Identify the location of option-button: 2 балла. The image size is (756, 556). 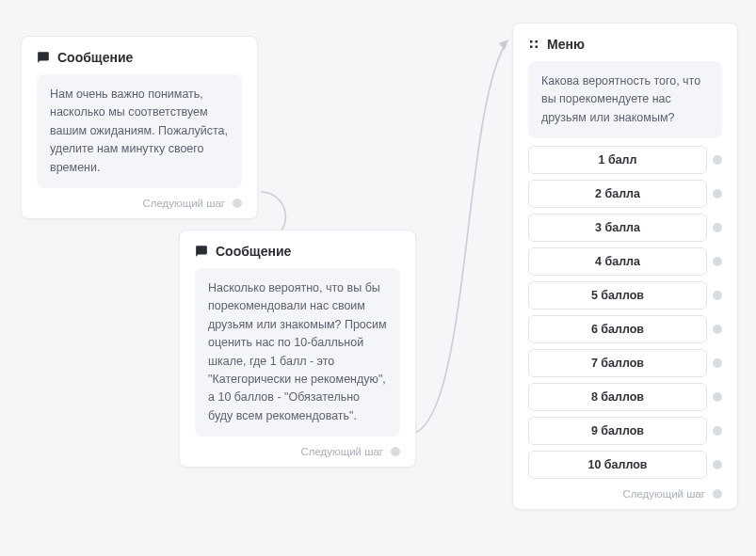
(618, 194).